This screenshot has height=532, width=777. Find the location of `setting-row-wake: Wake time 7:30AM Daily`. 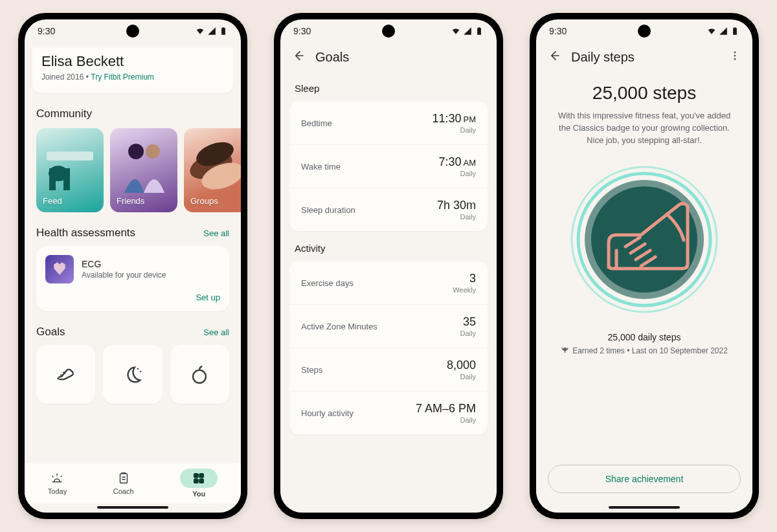

setting-row-wake: Wake time 7:30AM Daily is located at coordinates (388, 167).